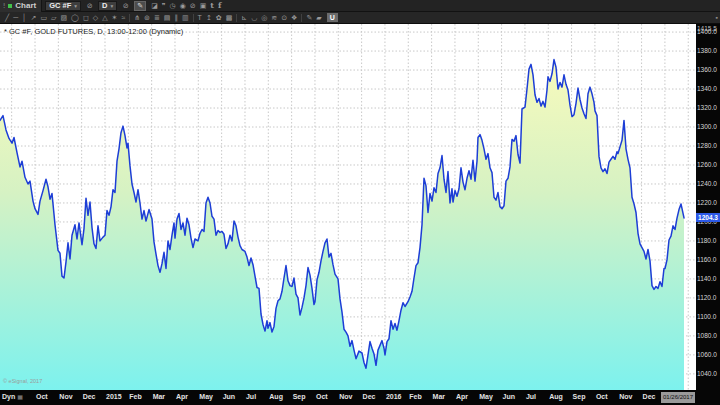 This screenshot has width=720, height=405. I want to click on channel-icon: ▤, so click(168, 18).